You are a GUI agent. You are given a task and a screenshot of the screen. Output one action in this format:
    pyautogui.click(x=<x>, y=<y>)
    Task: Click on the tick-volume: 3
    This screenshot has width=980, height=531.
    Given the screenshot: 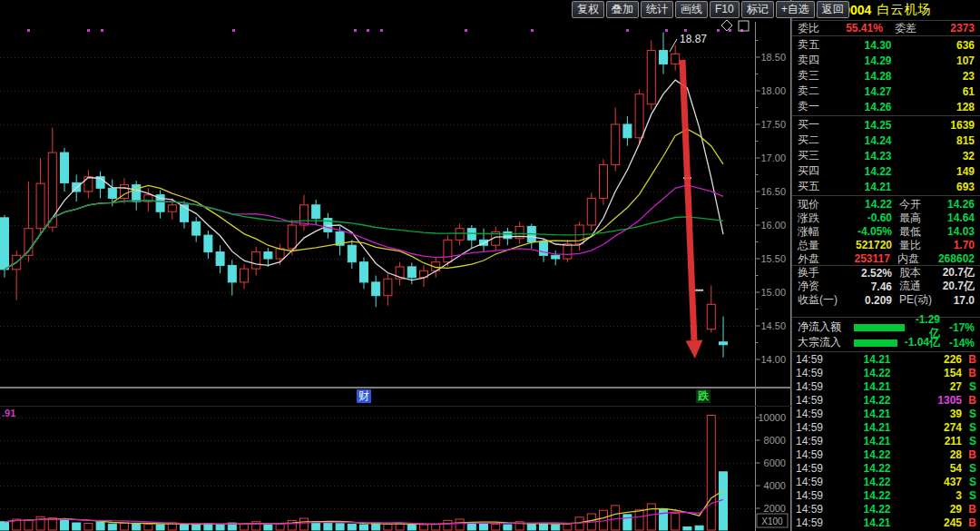 What is the action you would take?
    pyautogui.click(x=942, y=496)
    